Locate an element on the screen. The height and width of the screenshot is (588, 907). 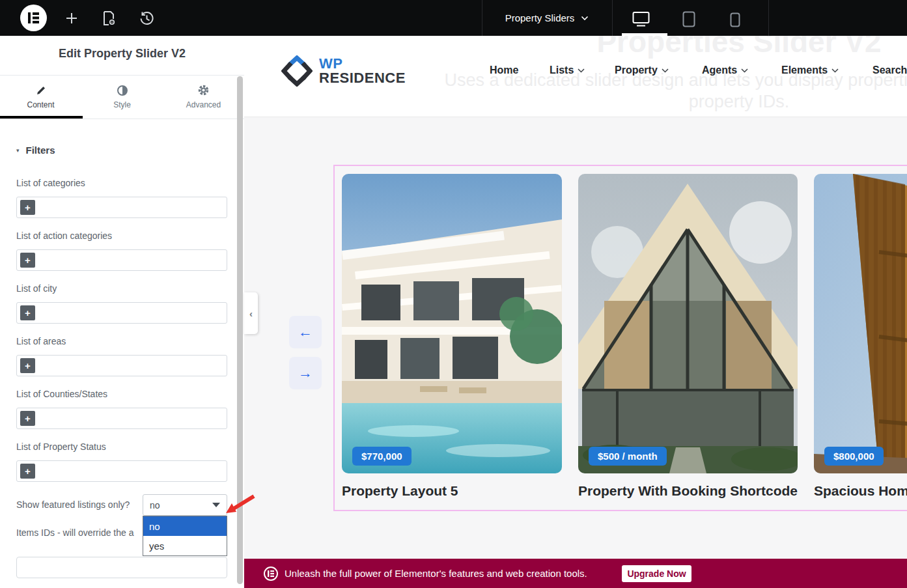
page-settings-button is located at coordinates (109, 18).